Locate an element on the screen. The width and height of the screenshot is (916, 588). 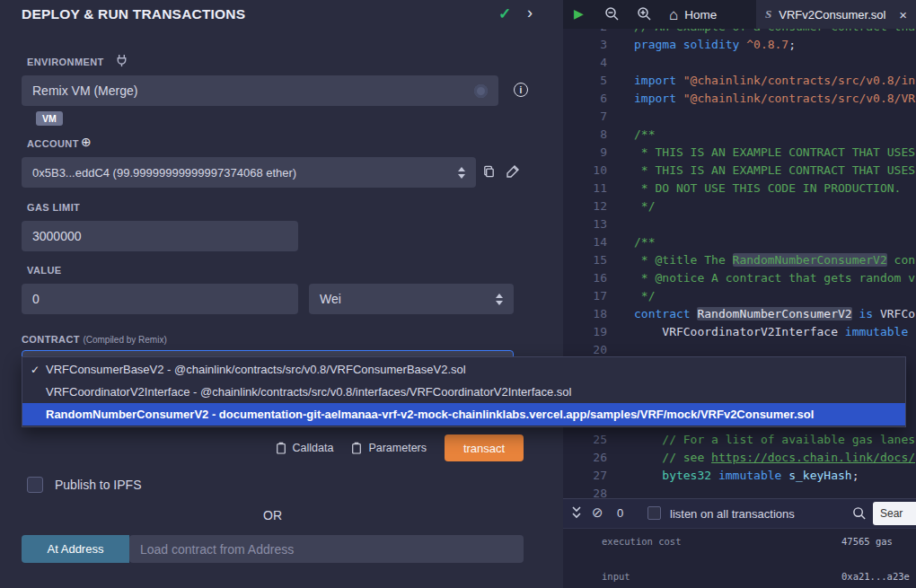
selected-check-icon: ✓ is located at coordinates (38, 370).